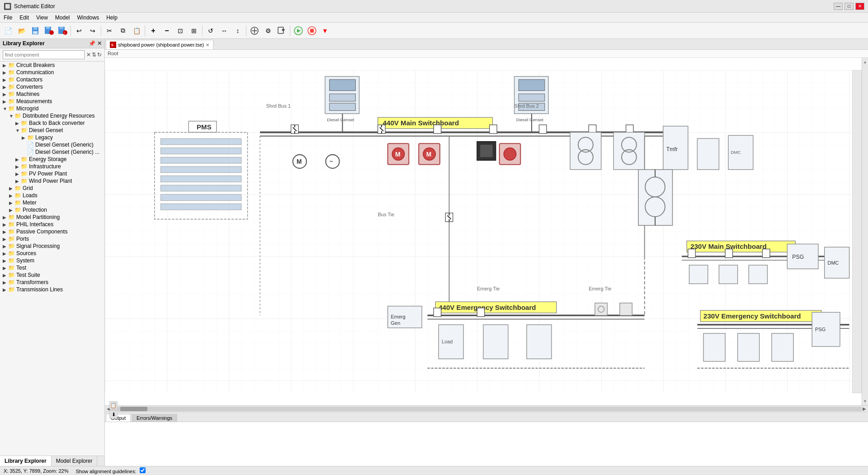 The image size is (868, 475). I want to click on paste-button: 📋, so click(137, 31).